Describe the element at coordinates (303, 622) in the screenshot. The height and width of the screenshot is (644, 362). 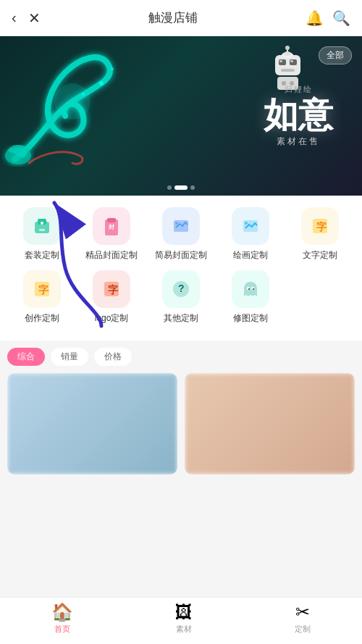
I see `nav-item-custom: ✂ 定制` at that location.